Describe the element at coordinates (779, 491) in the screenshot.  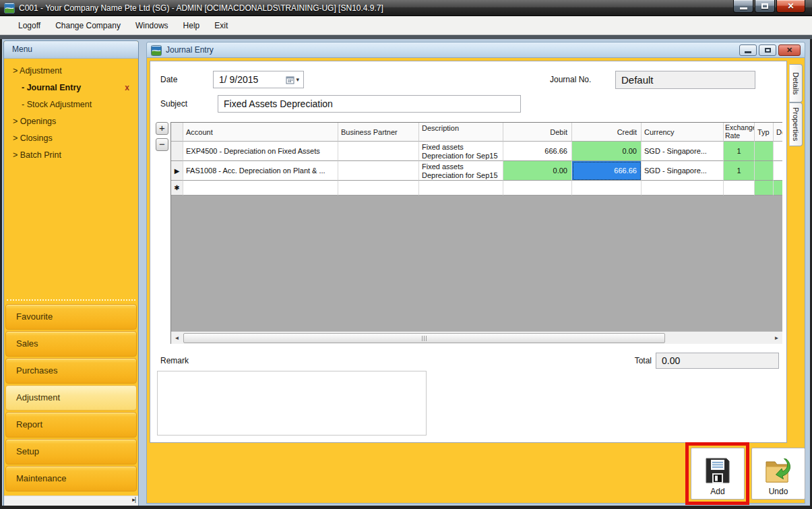
I see `undo-button-label: Undo` at that location.